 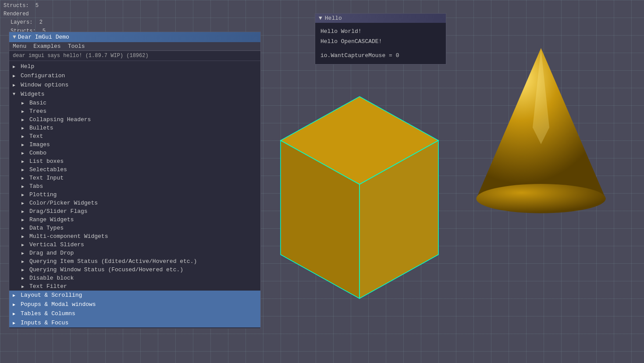 What do you see at coordinates (135, 228) in the screenshot?
I see `subitem-data-types: ▶Data Types` at bounding box center [135, 228].